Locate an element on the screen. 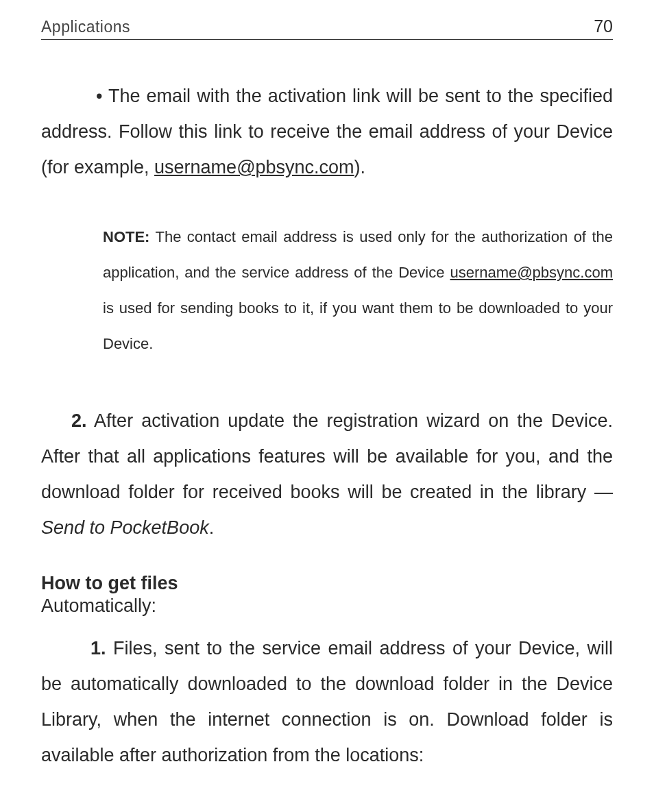  note-label: NOTE: is located at coordinates (126, 237).